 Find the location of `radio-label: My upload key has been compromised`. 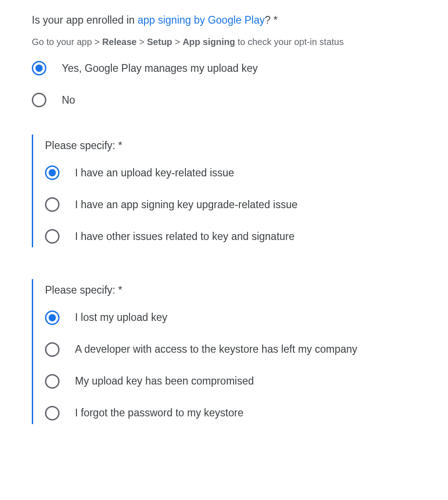

radio-label: My upload key has been compromised is located at coordinates (164, 381).